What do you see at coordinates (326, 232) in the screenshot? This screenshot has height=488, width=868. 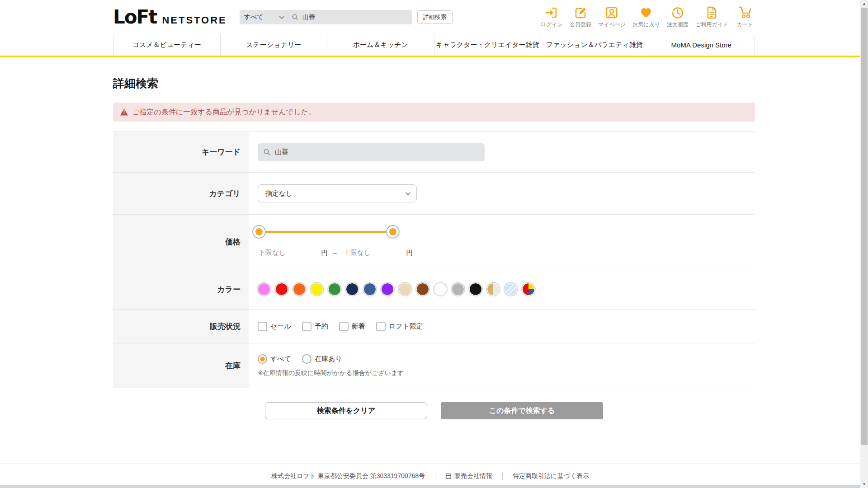 I see `price-slider-track` at bounding box center [326, 232].